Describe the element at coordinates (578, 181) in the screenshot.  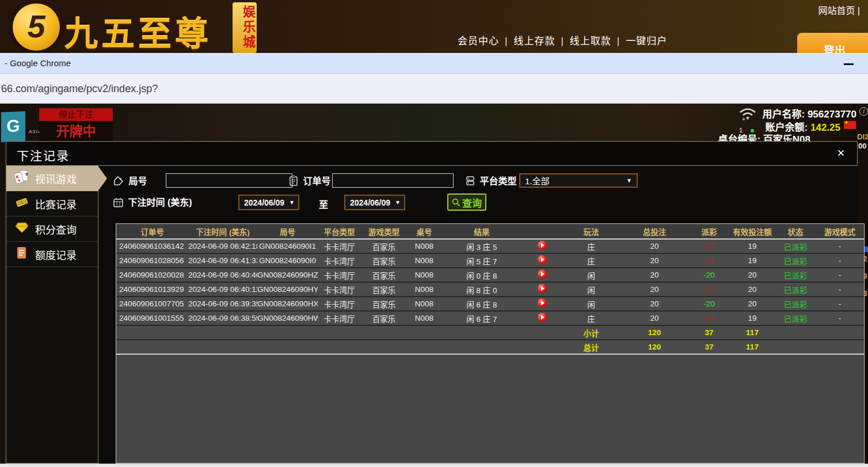
I see `platform-select: 1.全部 ▼` at that location.